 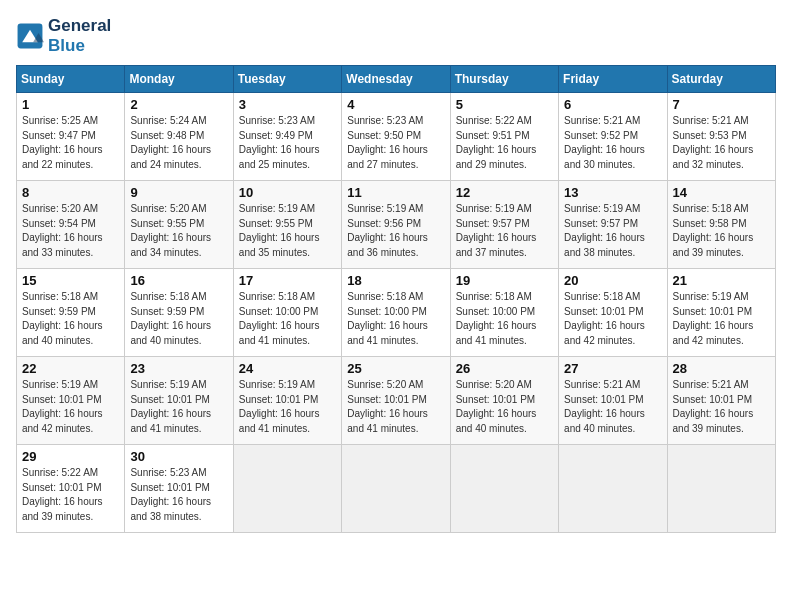 What do you see at coordinates (71, 401) in the screenshot?
I see `calendar-cell: 22Sunrise: 5:19 AMSunset: 10:01 PMDaylig…` at bounding box center [71, 401].